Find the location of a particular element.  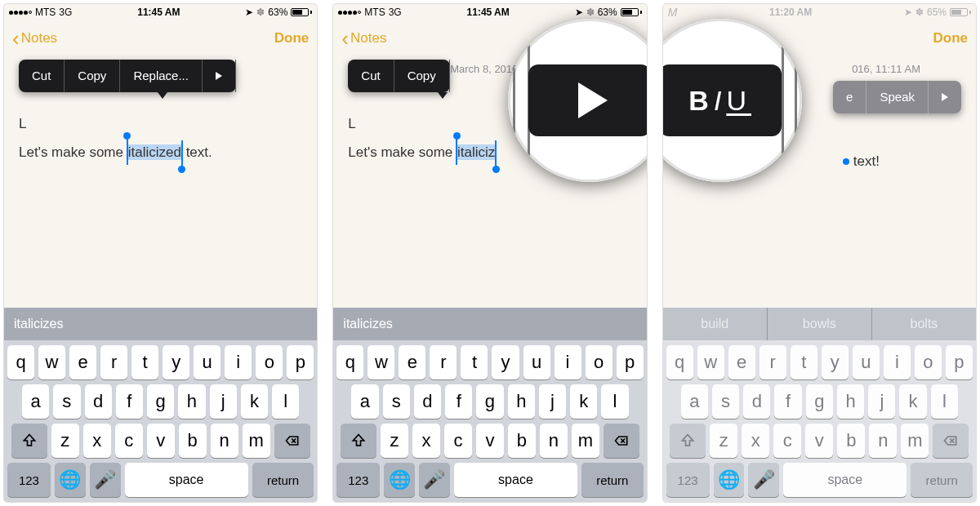

suggestion-1: italicizes is located at coordinates (490, 324).